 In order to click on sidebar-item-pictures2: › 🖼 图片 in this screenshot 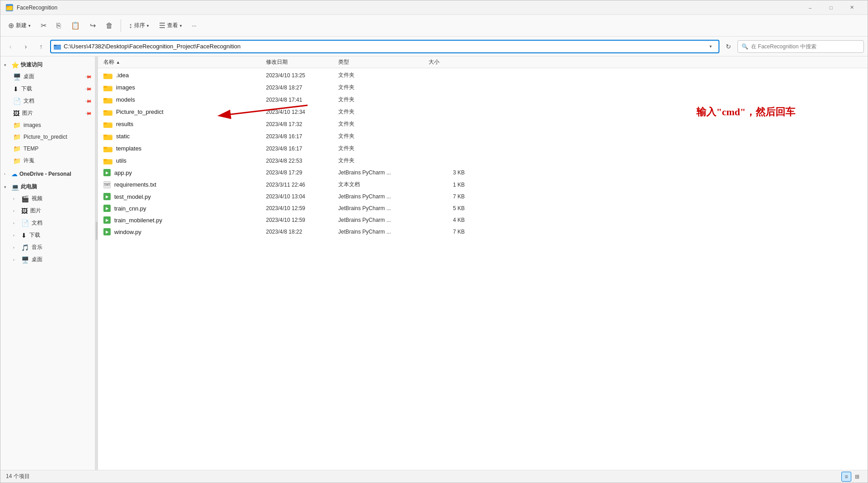, I will do `click(48, 211)`.